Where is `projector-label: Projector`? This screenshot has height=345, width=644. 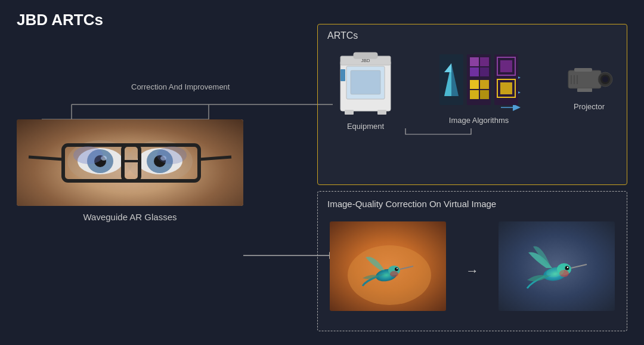 projector-label: Projector is located at coordinates (589, 106).